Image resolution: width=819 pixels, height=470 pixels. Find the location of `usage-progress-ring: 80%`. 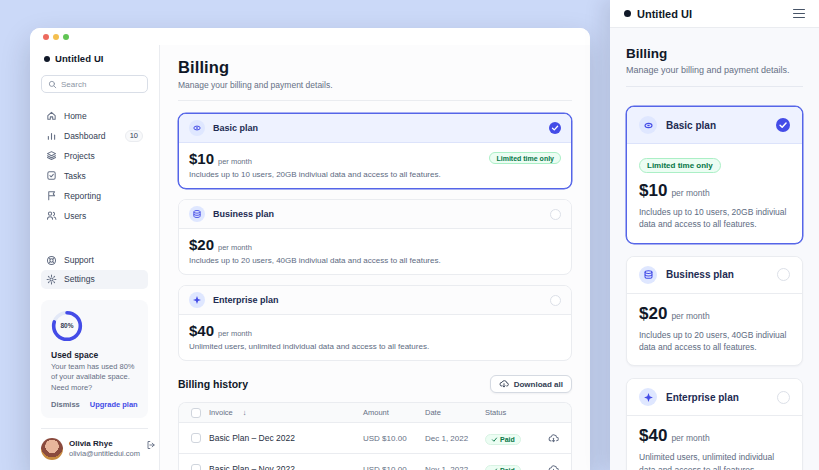

usage-progress-ring: 80% is located at coordinates (67, 326).